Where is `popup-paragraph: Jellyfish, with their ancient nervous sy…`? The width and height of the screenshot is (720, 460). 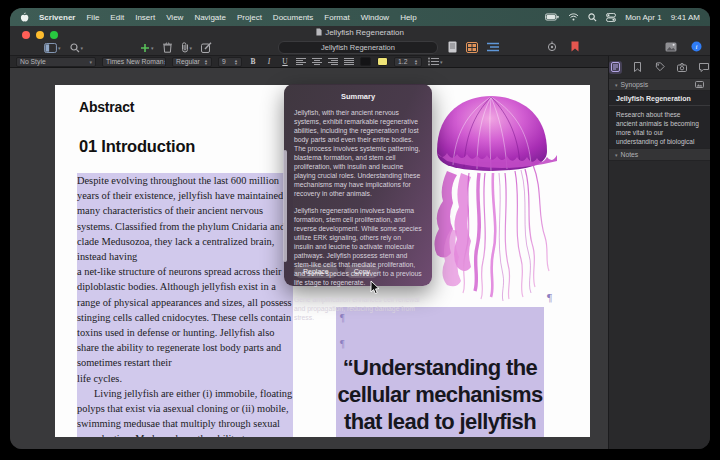 popup-paragraph: Jellyfish, with their ancient nervous sy… is located at coordinates (358, 153).